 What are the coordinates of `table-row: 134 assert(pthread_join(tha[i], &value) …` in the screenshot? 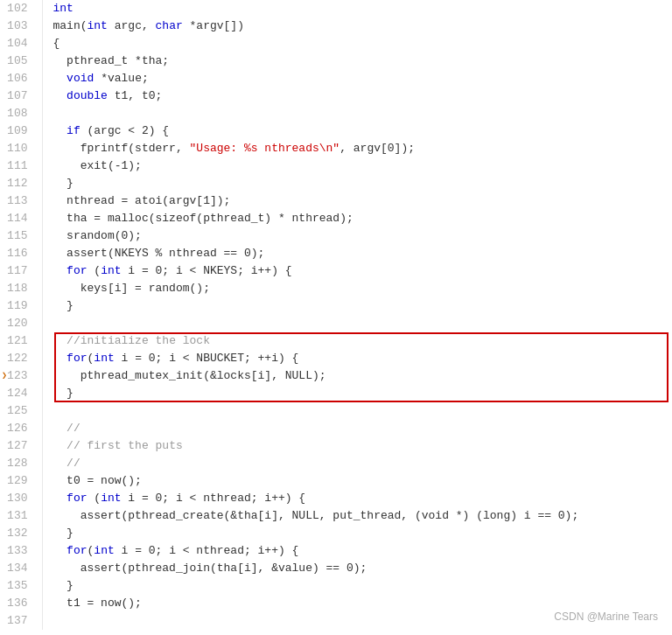 It's located at (336, 569).